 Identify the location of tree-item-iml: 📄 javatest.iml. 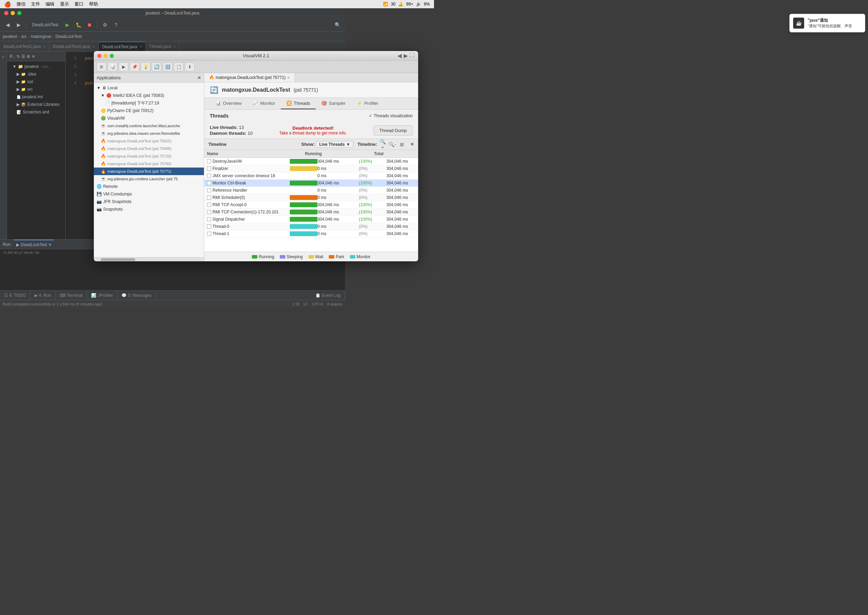
(36, 97).